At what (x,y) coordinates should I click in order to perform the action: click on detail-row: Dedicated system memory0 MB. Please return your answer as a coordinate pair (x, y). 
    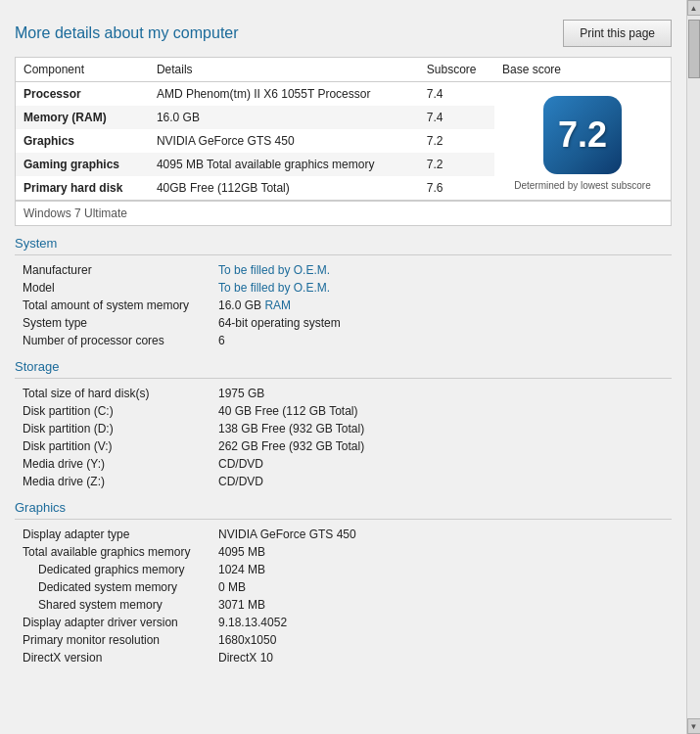
    Looking at the image, I should click on (343, 587).